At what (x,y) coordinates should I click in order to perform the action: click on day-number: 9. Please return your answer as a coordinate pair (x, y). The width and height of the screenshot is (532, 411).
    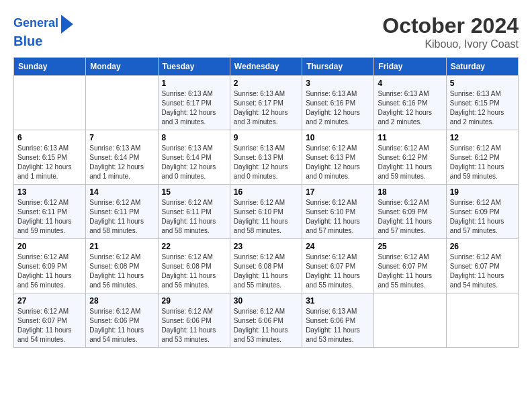
    Looking at the image, I should click on (266, 138).